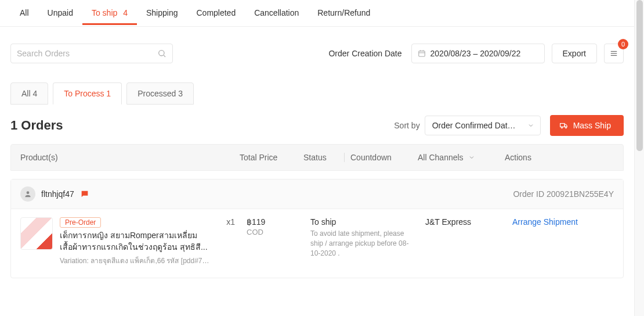  Describe the element at coordinates (125, 13) in the screenshot. I see `tab-to-ship-count: 4` at that location.